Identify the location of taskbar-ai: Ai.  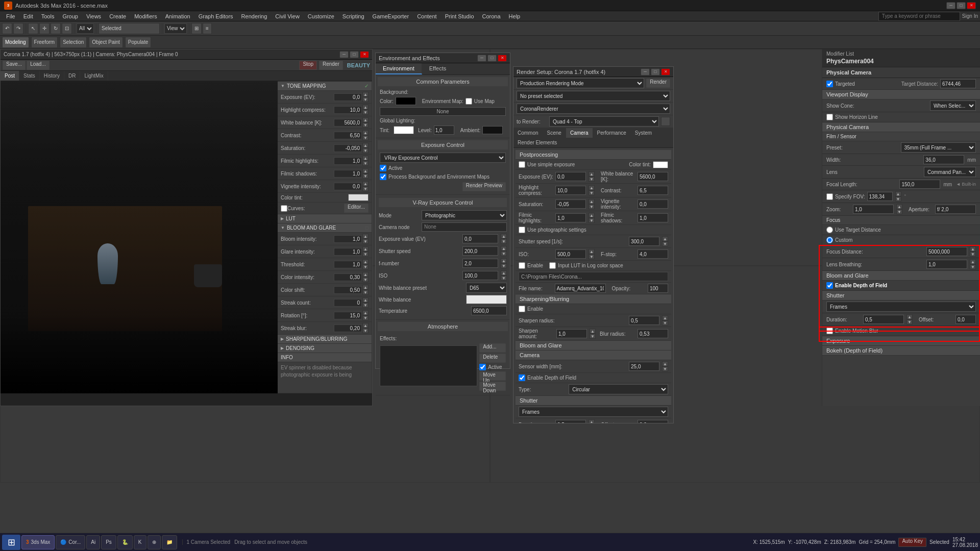
(93, 542).